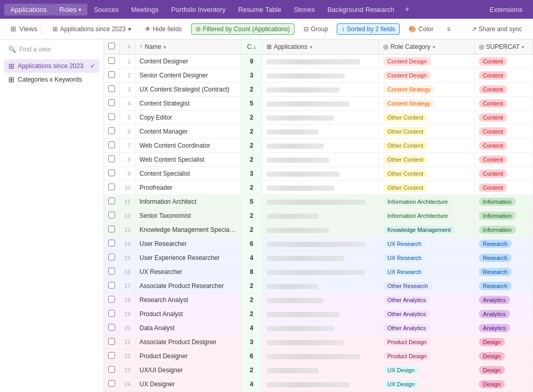 The height and width of the screenshot is (392, 533). I want to click on table-row: 15 User Experience Researcher 4 UX Resea…, so click(319, 258).